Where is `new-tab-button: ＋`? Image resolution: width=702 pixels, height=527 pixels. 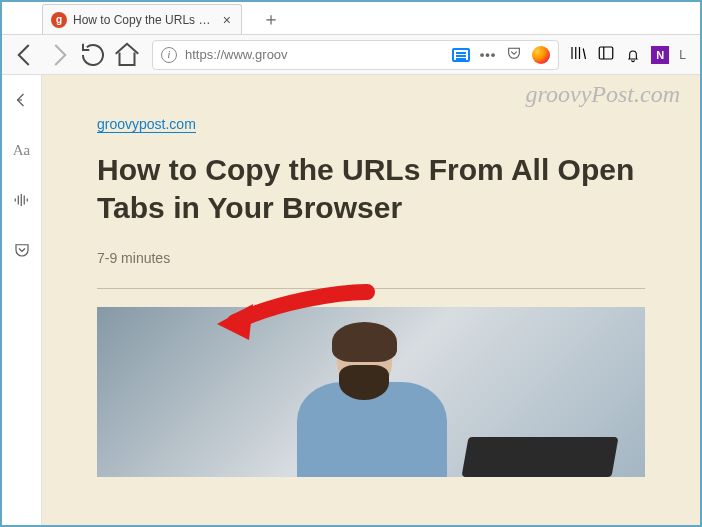
new-tab-button: ＋ is located at coordinates (271, 19).